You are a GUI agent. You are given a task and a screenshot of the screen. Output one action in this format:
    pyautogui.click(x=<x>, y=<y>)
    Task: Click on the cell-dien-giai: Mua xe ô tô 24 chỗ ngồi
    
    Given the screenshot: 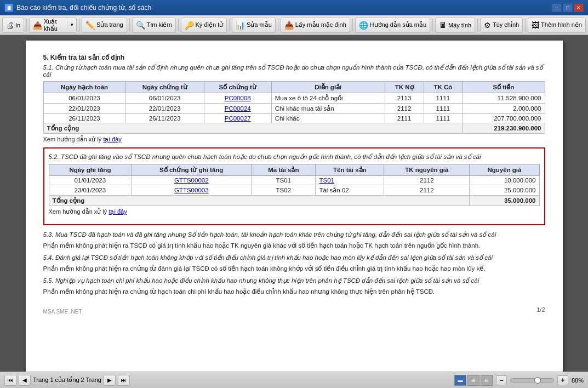 What is the action you would take?
    pyautogui.click(x=328, y=99)
    